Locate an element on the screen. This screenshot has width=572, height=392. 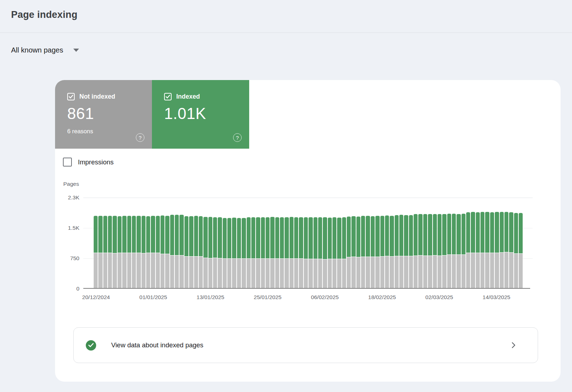
x-tick-label: 20/12/2024 is located at coordinates (96, 297).